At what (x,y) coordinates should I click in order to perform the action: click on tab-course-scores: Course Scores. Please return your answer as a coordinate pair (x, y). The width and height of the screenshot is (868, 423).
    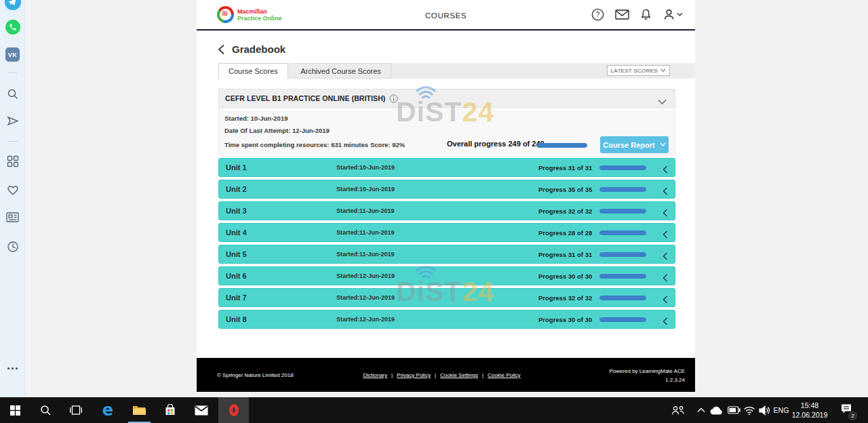
    Looking at the image, I should click on (254, 70).